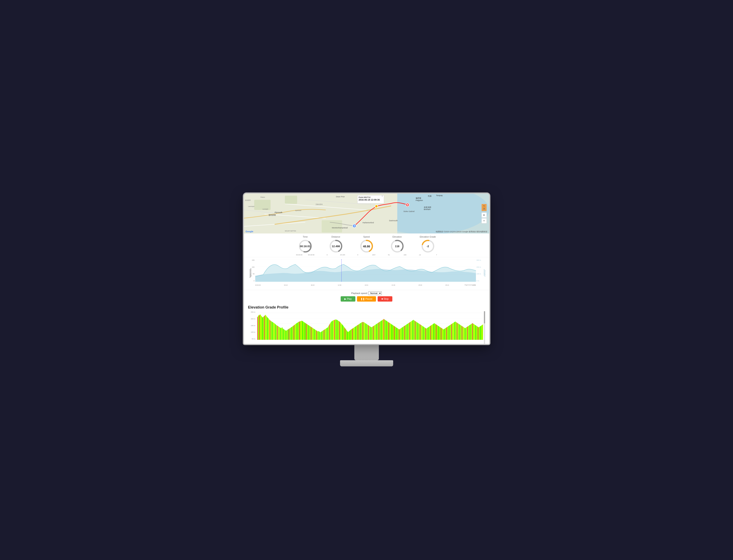  What do you see at coordinates (397, 246) in the screenshot?
I see `gauge-elevation: Elevation 118 51 228` at bounding box center [397, 246].